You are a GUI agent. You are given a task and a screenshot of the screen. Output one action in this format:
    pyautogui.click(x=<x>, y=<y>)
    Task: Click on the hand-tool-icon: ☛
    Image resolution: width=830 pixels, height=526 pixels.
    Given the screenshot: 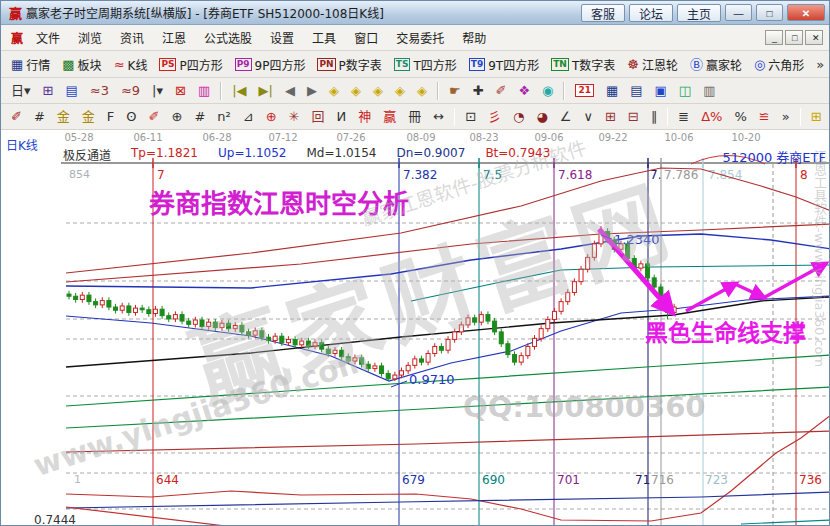 What is the action you would take?
    pyautogui.click(x=455, y=90)
    